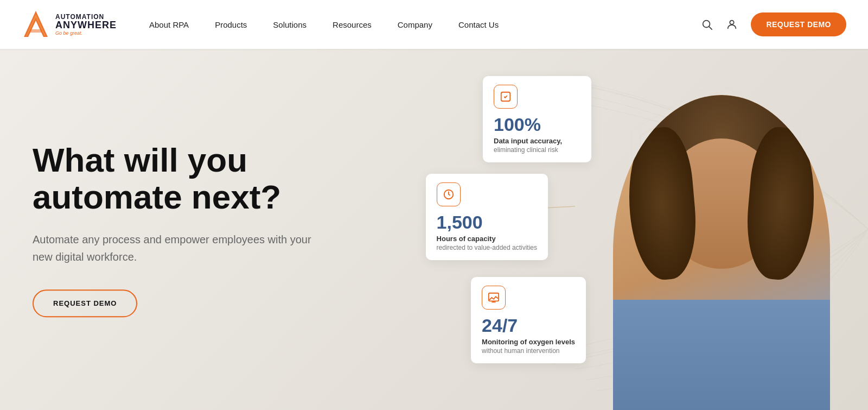 The image size is (868, 410). Describe the element at coordinates (528, 325) in the screenshot. I see `stat-monitoring-number: 24/7` at that location.